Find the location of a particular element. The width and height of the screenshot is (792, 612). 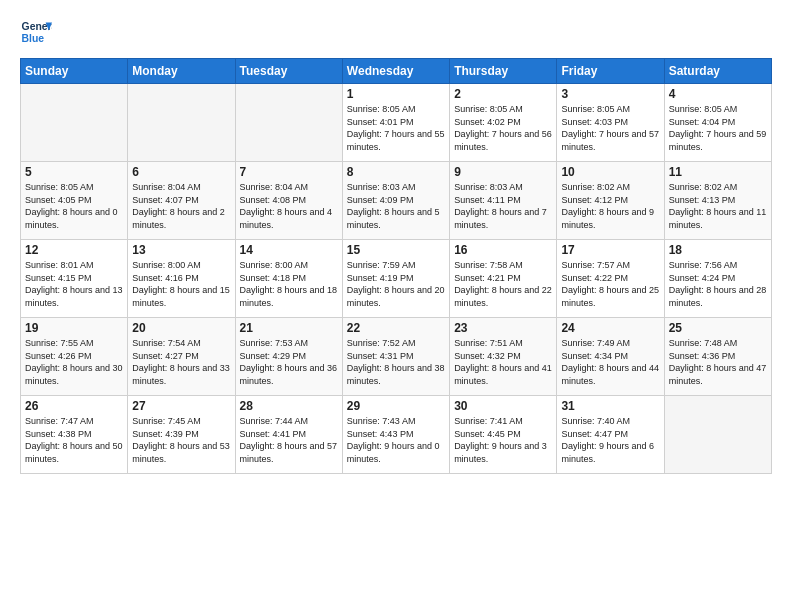

day-info: Sunrise: 8:01 AM Sunset: 4:15 PM Dayligh… is located at coordinates (74, 284).